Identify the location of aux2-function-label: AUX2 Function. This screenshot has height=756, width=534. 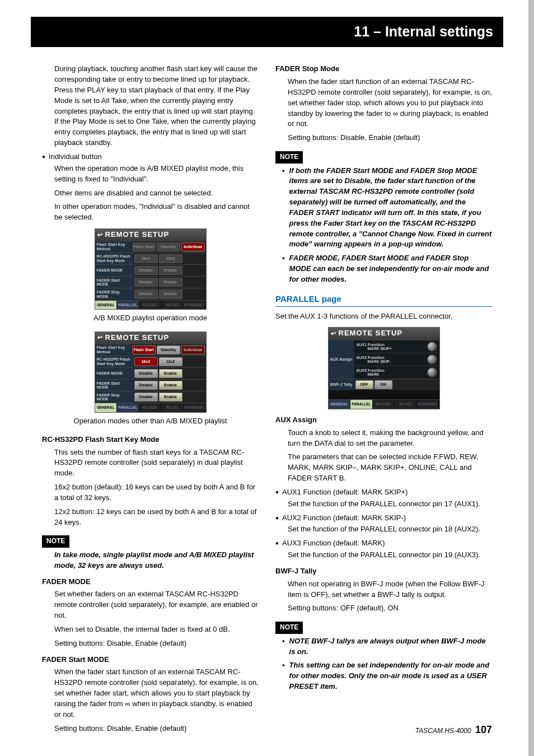
(391, 358).